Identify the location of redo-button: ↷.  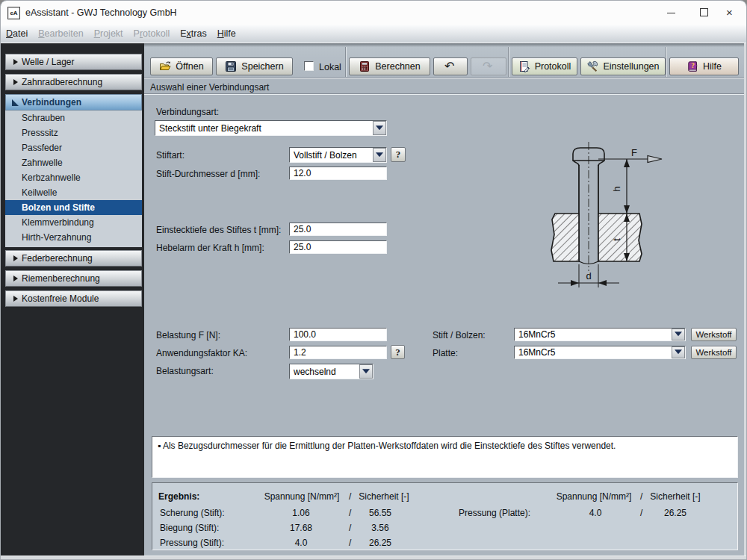
(489, 66).